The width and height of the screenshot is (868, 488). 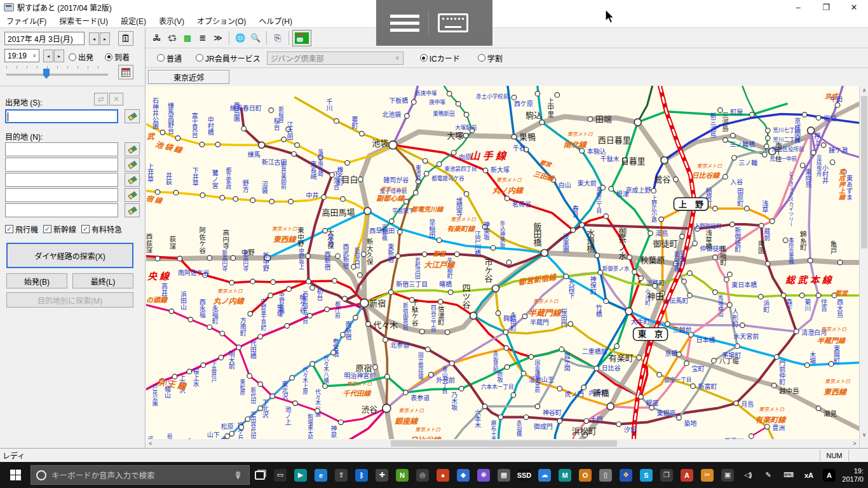 What do you see at coordinates (386, 340) in the screenshot?
I see `station-北参道` at bounding box center [386, 340].